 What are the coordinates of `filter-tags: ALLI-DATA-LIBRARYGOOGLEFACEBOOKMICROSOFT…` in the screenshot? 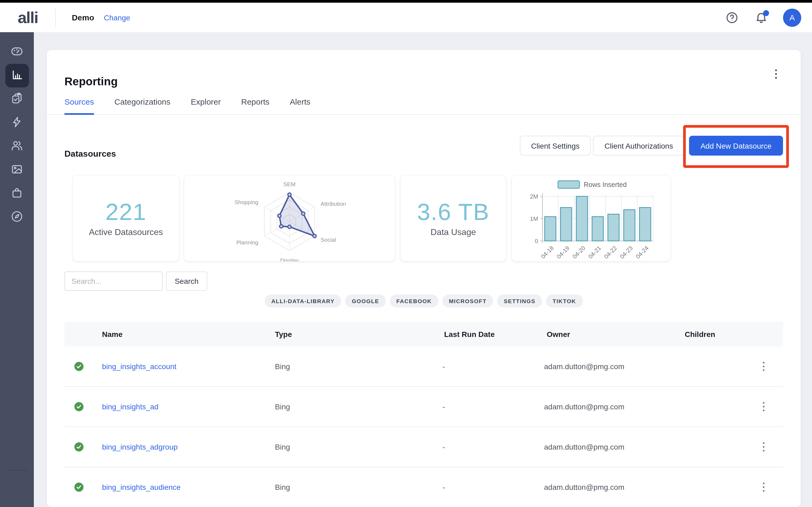 It's located at (423, 301).